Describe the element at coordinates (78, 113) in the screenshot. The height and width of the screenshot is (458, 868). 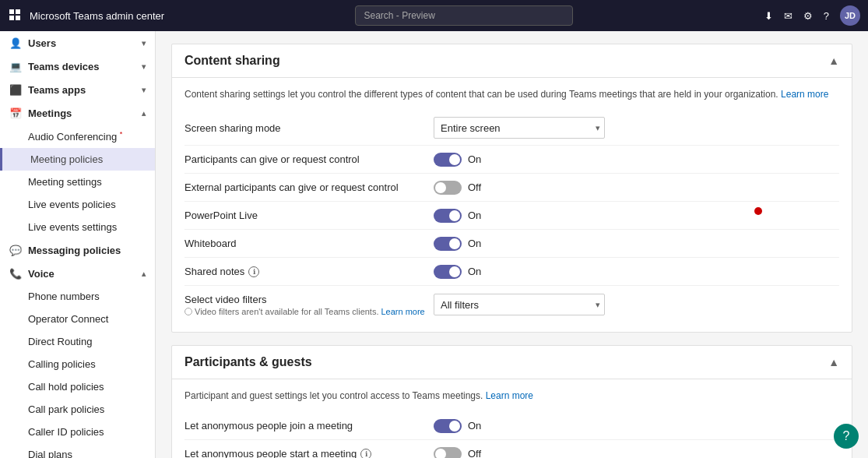
I see `sidebar-item-meetings: 📅 Meetings ▴` at that location.